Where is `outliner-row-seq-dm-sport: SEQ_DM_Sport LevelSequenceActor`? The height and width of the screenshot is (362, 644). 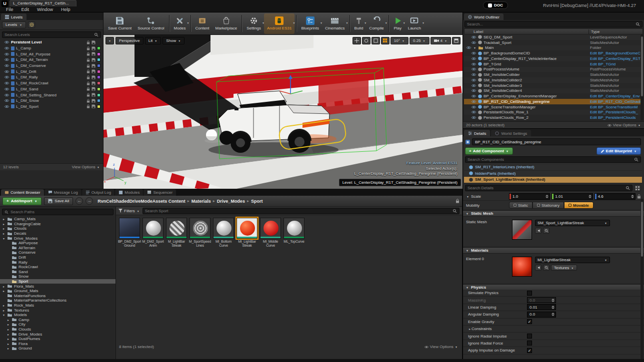 outliner-row-seq-dm-sport: SEQ_DM_Sport LevelSequenceActor is located at coordinates (554, 37).